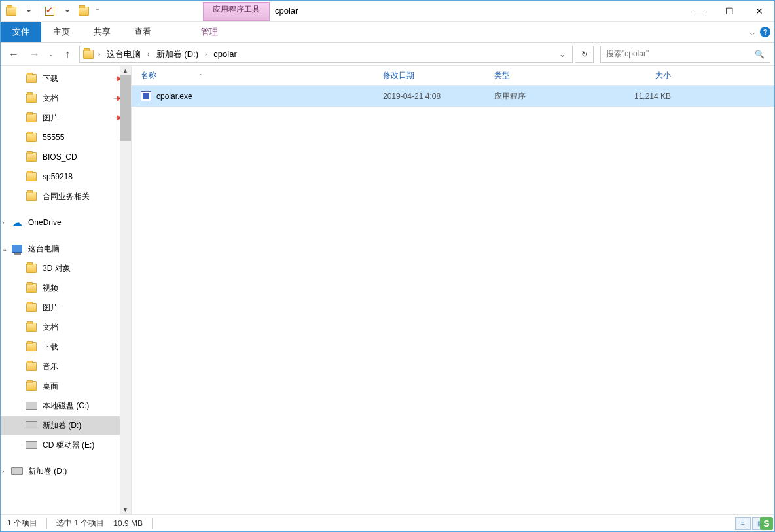 This screenshot has height=532, width=775. I want to click on status-item-count: 1 个项目, so click(22, 523).